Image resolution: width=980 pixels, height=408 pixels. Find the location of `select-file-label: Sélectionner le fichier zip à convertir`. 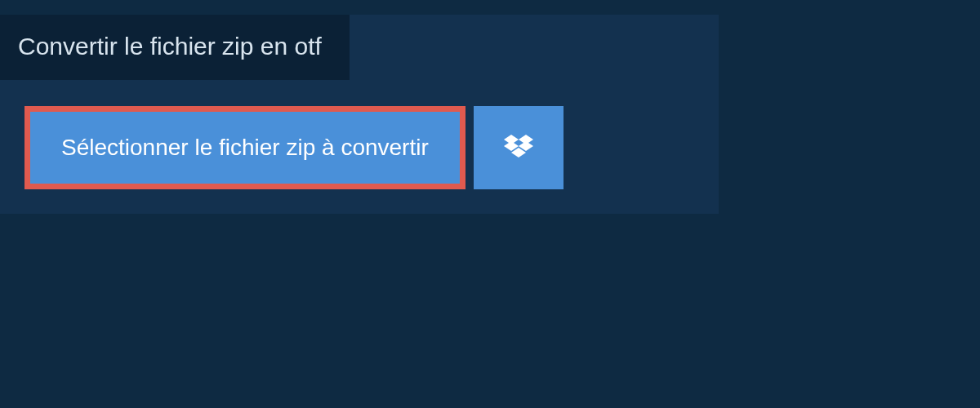

select-file-label: Sélectionner le fichier zip à convertir is located at coordinates (245, 148).